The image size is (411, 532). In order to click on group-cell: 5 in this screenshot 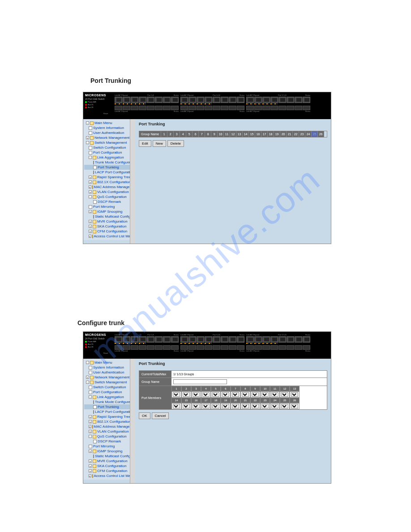, I will do `click(189, 134)`.